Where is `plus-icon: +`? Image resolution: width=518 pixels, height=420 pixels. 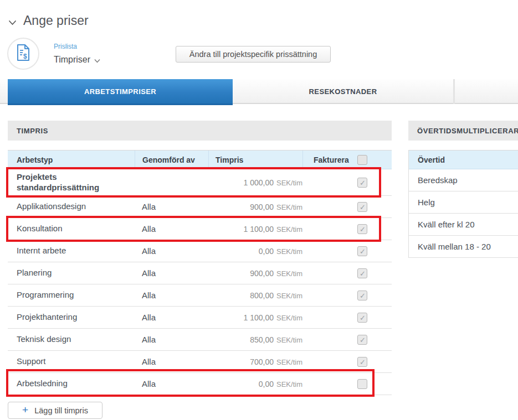
plus-icon: + is located at coordinates (25, 409).